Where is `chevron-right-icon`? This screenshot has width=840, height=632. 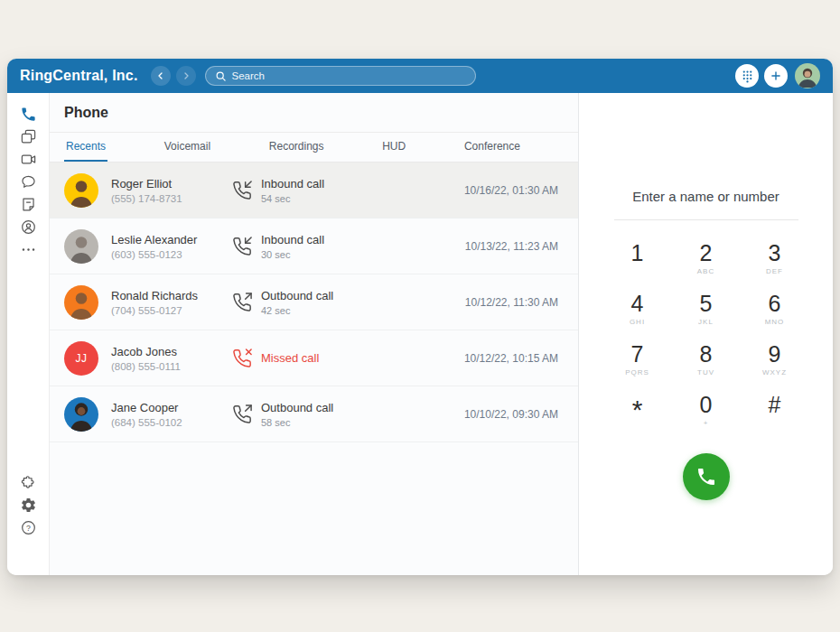
chevron-right-icon is located at coordinates (186, 76).